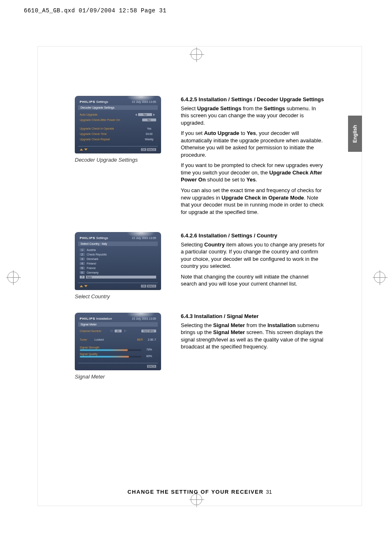  I want to click on signal-quality-bar: 80%, so click(111, 357).